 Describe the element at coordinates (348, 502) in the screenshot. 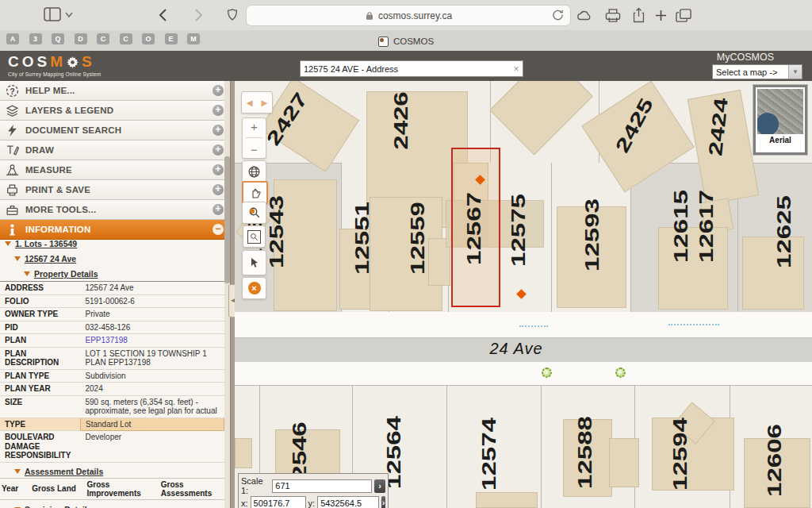

I see `y-coordinate-input` at that location.